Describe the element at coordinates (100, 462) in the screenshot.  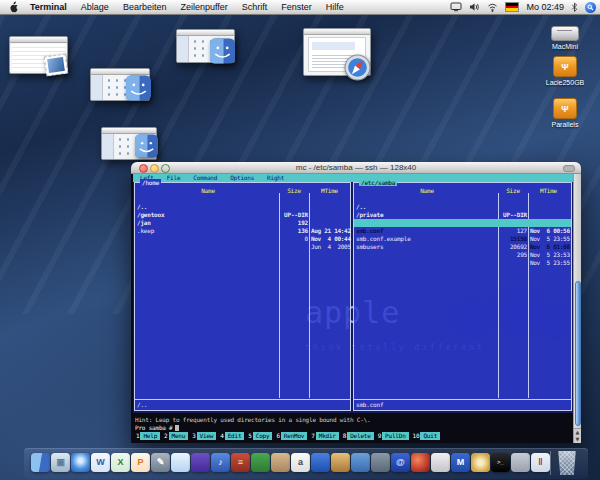
I see `word-dock-icon: W` at that location.